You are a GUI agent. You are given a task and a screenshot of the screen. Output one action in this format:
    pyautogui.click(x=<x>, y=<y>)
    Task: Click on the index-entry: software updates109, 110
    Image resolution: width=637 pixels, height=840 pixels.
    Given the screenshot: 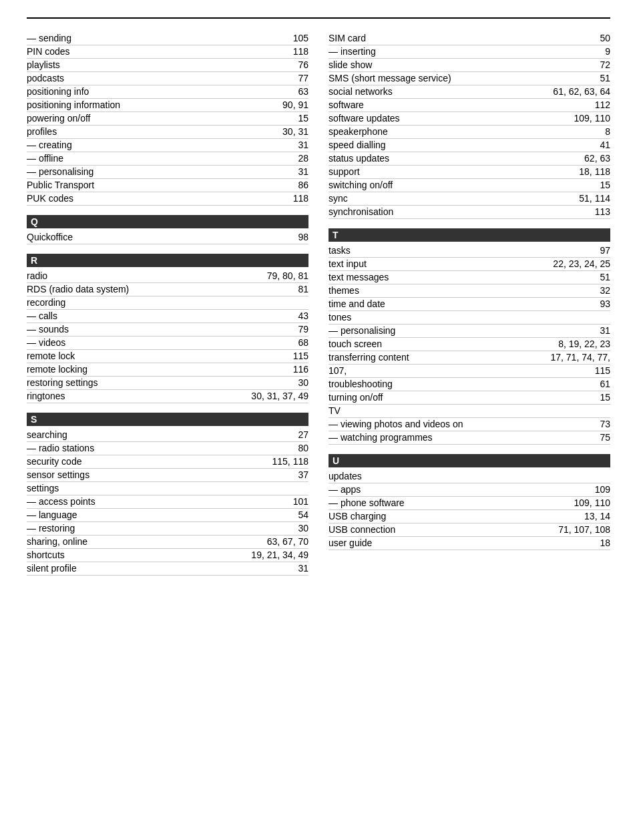 What is the action you would take?
    pyautogui.click(x=469, y=119)
    